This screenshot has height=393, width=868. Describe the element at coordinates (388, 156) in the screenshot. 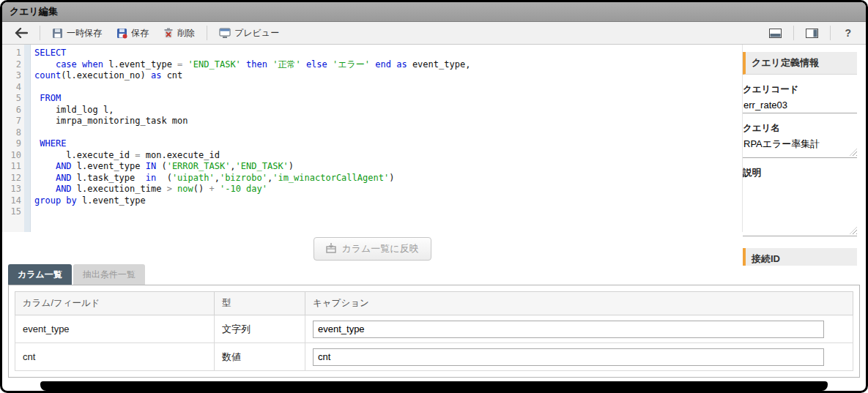

I see `code-line: l.execute_id = mon.execute_id` at that location.